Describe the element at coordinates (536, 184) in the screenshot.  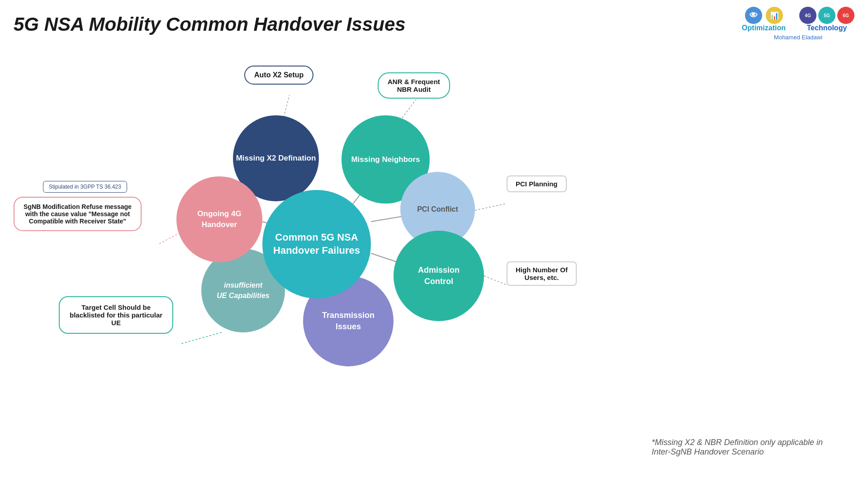
I see `pci-planning-label: PCI Planning` at that location.